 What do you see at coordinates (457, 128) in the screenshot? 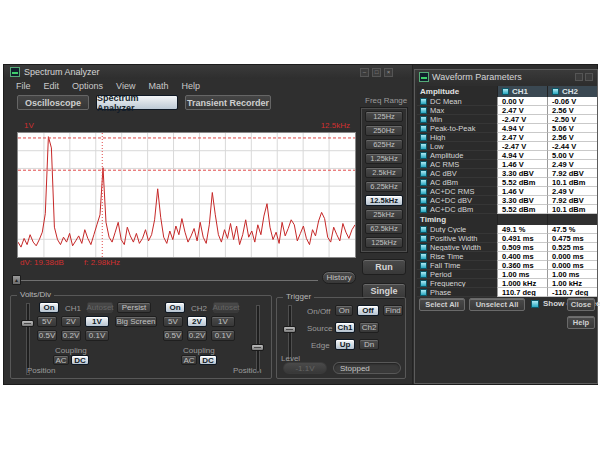
I see `param-label: Peak-to-Peak` at bounding box center [457, 128].